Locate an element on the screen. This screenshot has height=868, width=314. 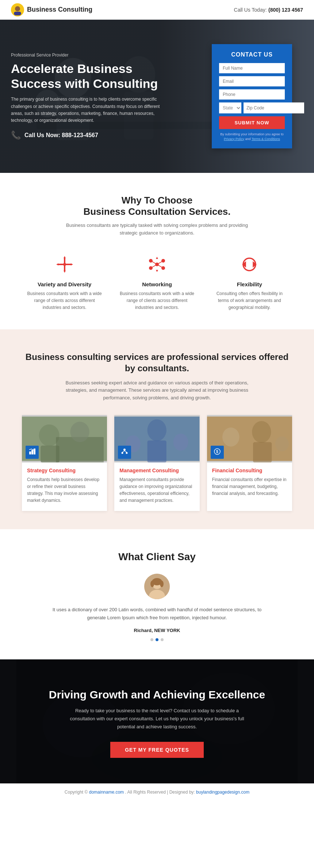
card-strategy: Strategy Consulting Consultants help bus… is located at coordinates (64, 463).